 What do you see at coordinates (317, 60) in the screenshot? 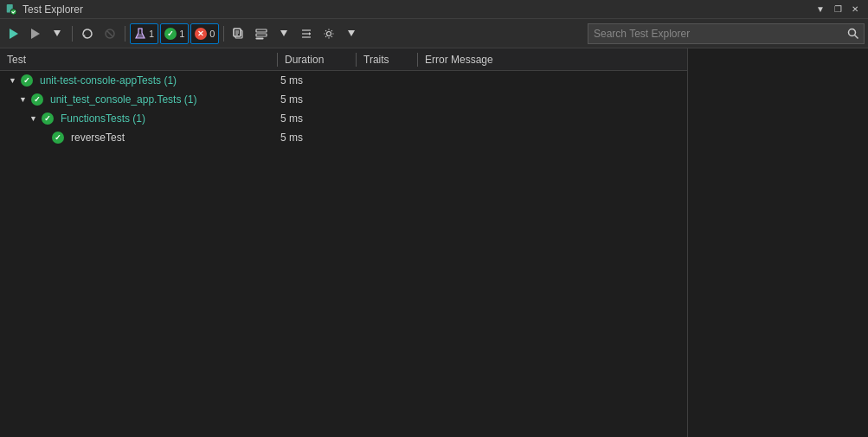
I see `col-header-duration: Duration` at bounding box center [317, 60].